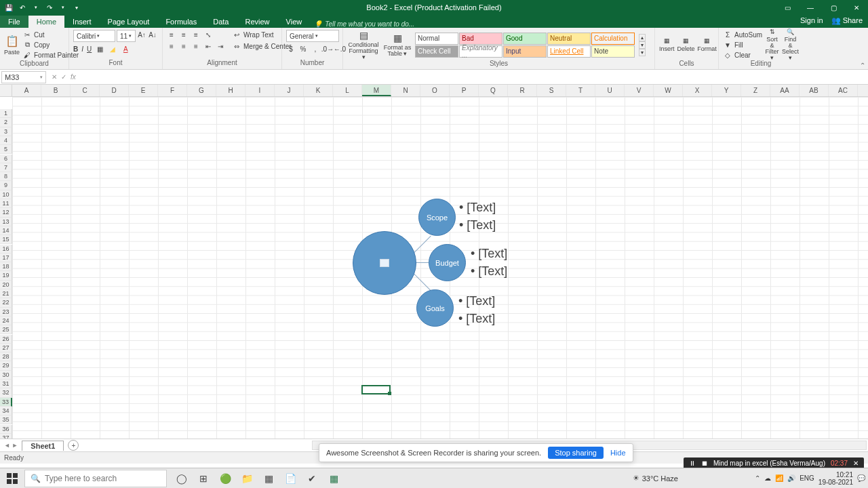 Image resolution: width=868 pixels, height=488 pixels. What do you see at coordinates (6, 302) in the screenshot?
I see `row-header-22: 22` at bounding box center [6, 302].